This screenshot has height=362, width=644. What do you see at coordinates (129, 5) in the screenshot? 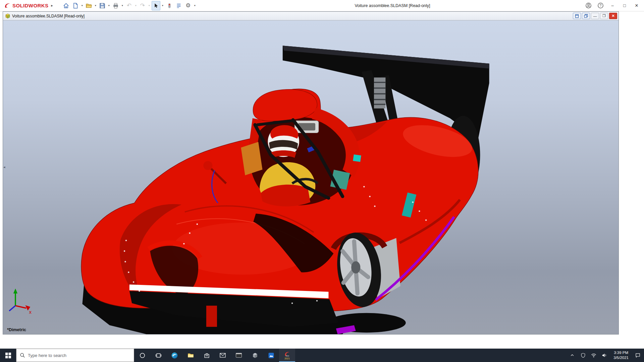
I see `undo-icon: ↶` at bounding box center [129, 5].